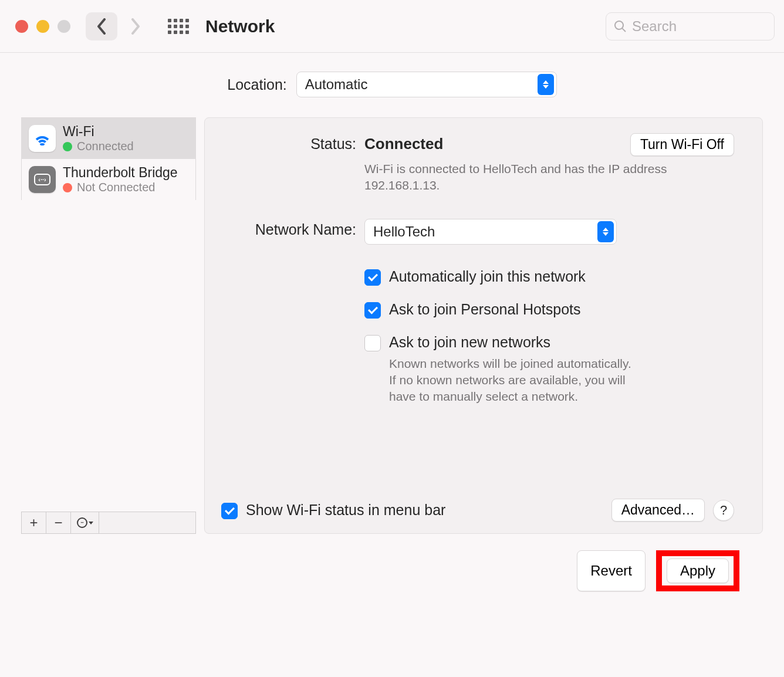 The image size is (784, 677). Describe the element at coordinates (109, 326) in the screenshot. I see `services-sidebar: Wi-Fi Connected ‹··› Thunderbolt Bridge` at that location.